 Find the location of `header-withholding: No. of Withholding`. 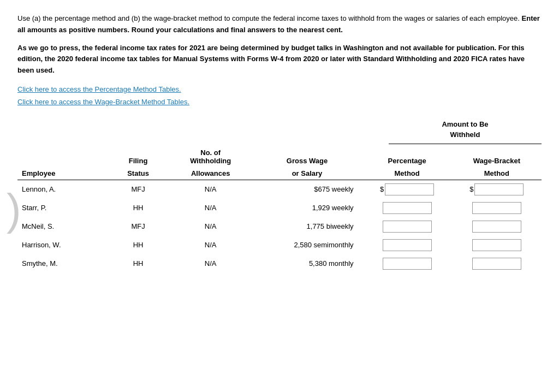

header-withholding: No. of Withholding is located at coordinates (211, 157).